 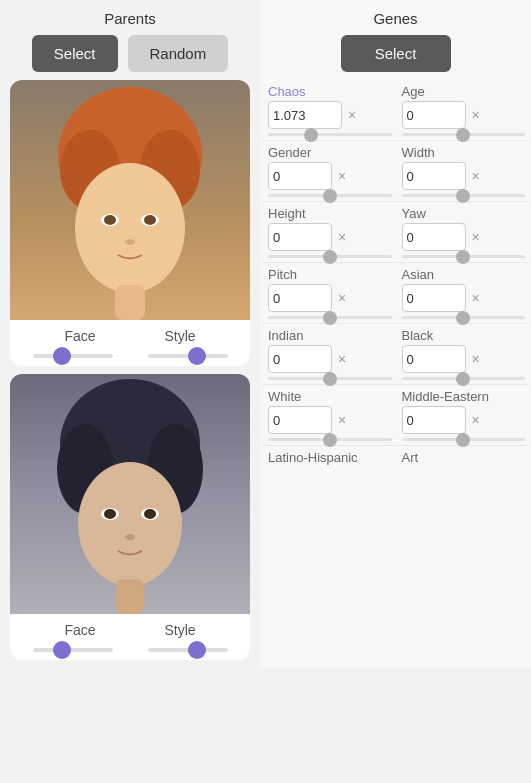 I want to click on gene-clear-chaos: ×, so click(x=352, y=115).